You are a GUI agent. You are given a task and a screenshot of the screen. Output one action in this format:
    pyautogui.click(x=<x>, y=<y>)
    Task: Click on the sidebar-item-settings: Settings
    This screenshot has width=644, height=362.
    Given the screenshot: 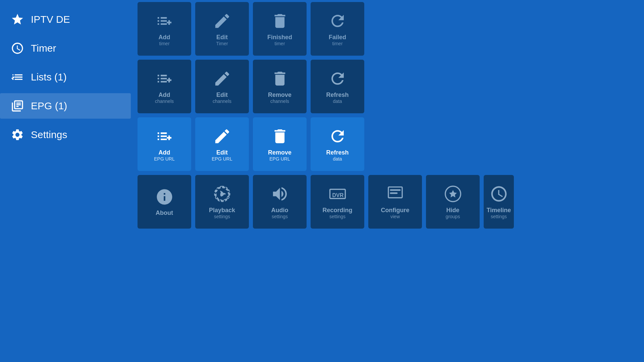 What is the action you would take?
    pyautogui.click(x=65, y=135)
    